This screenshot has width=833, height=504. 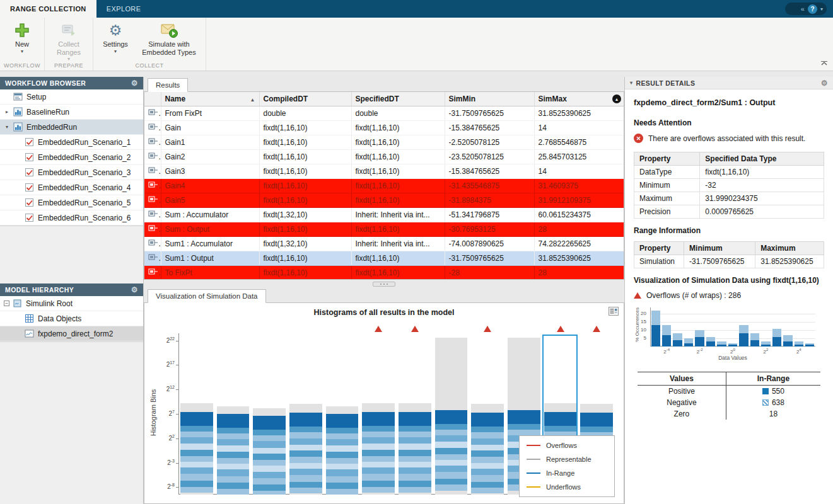 I want to click on property-header: Property, so click(x=667, y=159).